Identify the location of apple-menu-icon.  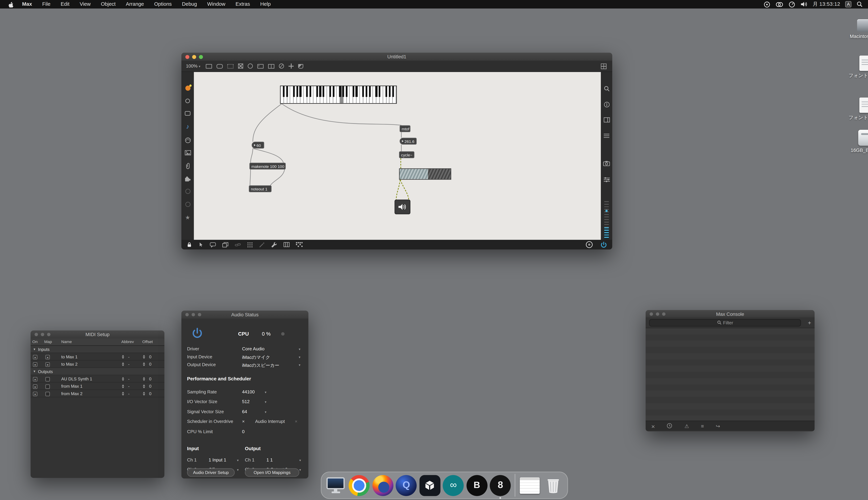
(11, 4).